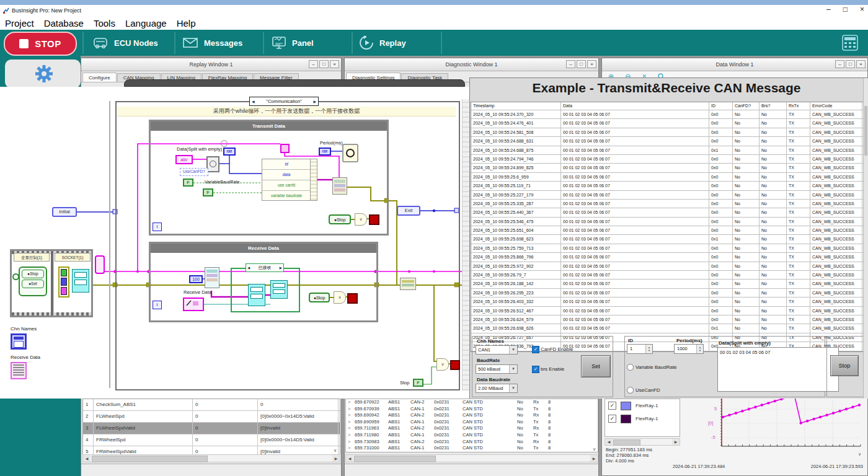  Describe the element at coordinates (861, 64) in the screenshot. I see `data-close-button: ×` at that location.